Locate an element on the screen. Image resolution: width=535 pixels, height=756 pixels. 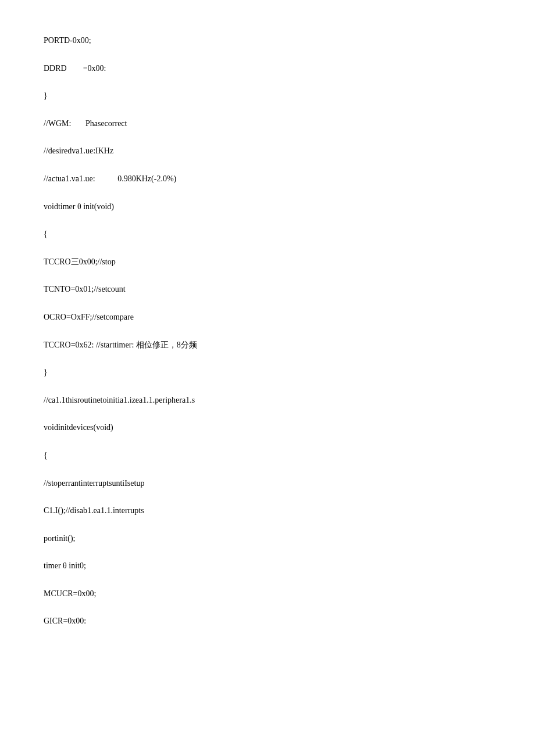
code-line: GICR=0x00: is located at coordinates (268, 621).